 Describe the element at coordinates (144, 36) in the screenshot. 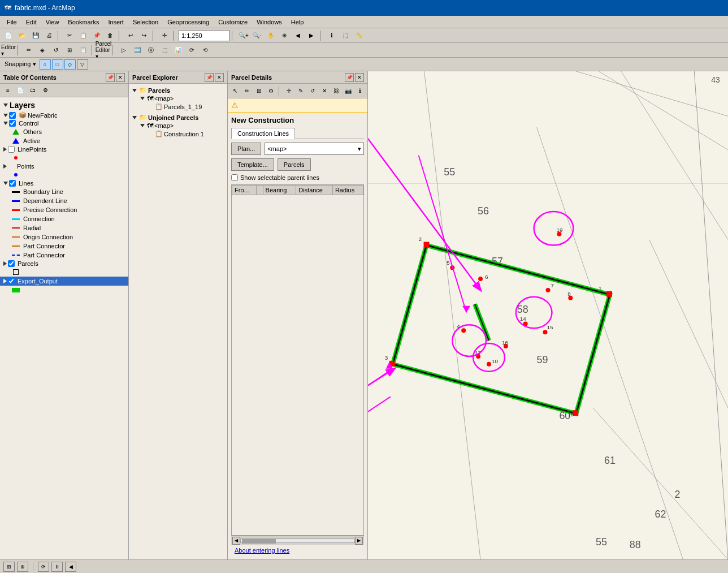

I see `redo-btn: ↪` at that location.